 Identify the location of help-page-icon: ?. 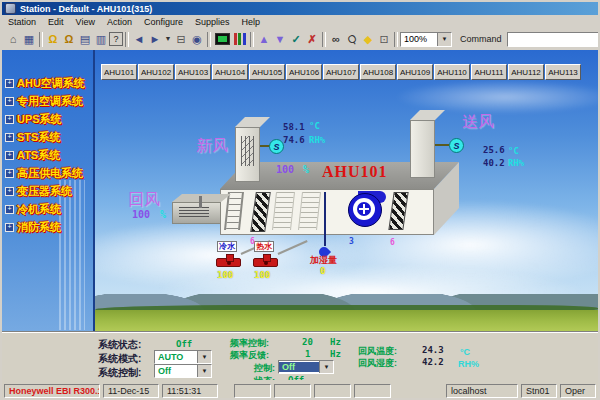
(116, 39).